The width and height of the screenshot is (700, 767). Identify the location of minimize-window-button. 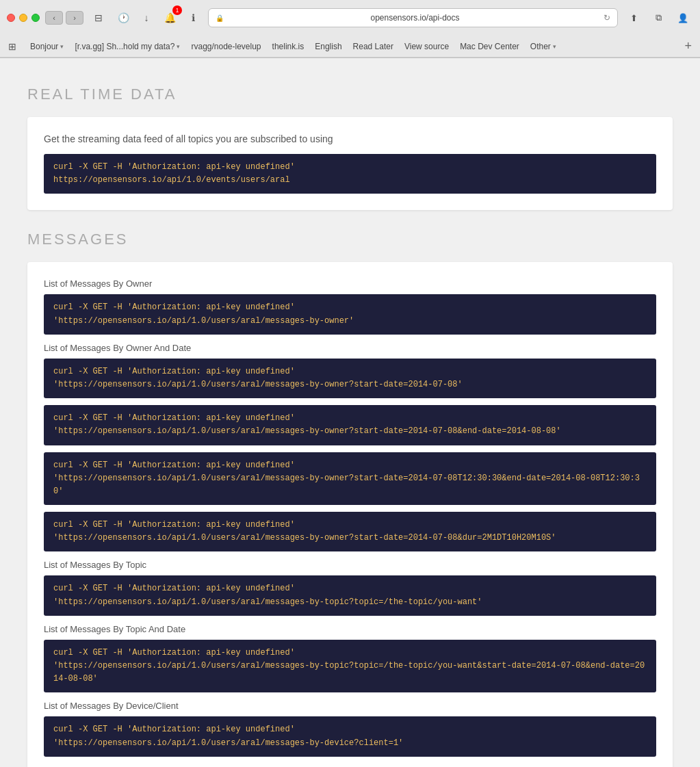
(23, 18).